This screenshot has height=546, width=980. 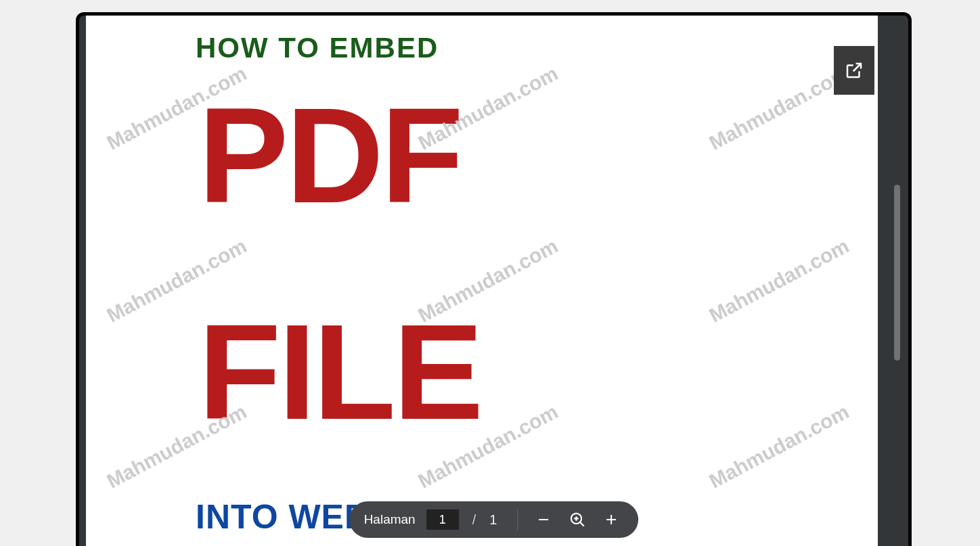 I want to click on zoom-icon, so click(x=577, y=520).